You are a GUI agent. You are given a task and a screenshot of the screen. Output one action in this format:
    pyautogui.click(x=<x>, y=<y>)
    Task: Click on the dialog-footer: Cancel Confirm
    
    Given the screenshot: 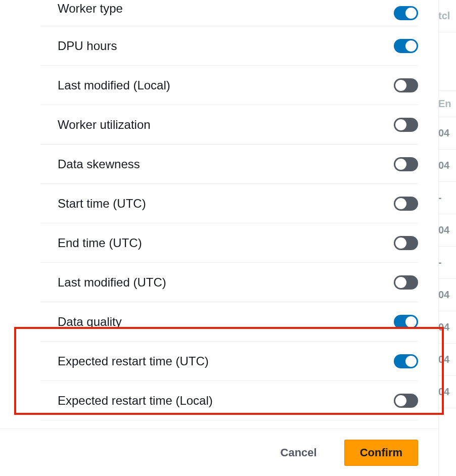 What is the action you would take?
    pyautogui.click(x=219, y=452)
    